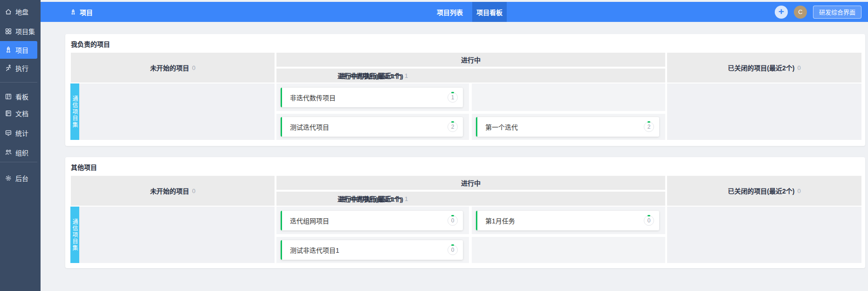 Image resolution: width=868 pixels, height=291 pixels. Describe the element at coordinates (781, 12) in the screenshot. I see `add-button: +` at that location.